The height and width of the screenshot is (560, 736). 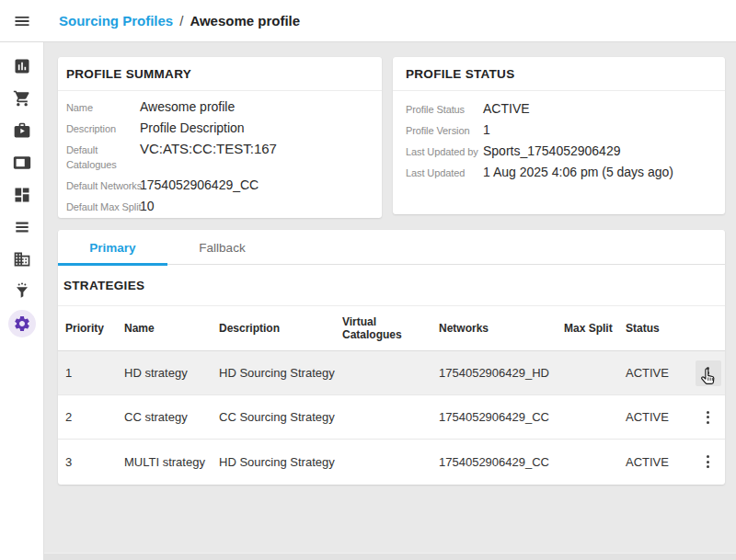 I want to click on col-header-priority: Priority, so click(x=95, y=328).